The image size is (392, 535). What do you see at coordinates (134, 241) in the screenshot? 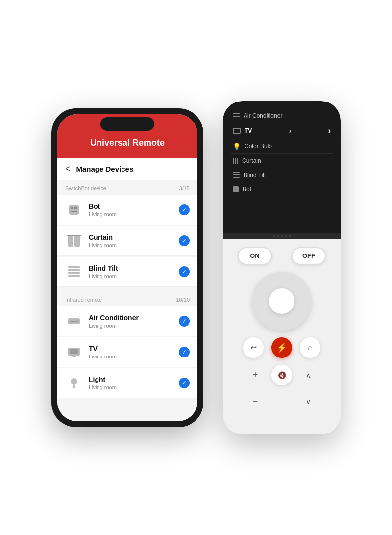
I see `curtain-info: Curtain Living room` at bounding box center [134, 241].